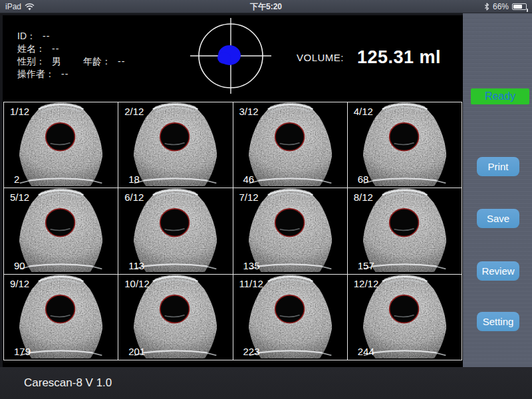 The width and height of the screenshot is (532, 399). I want to click on ultrasound-frame-cell: 9/12 179, so click(61, 317).